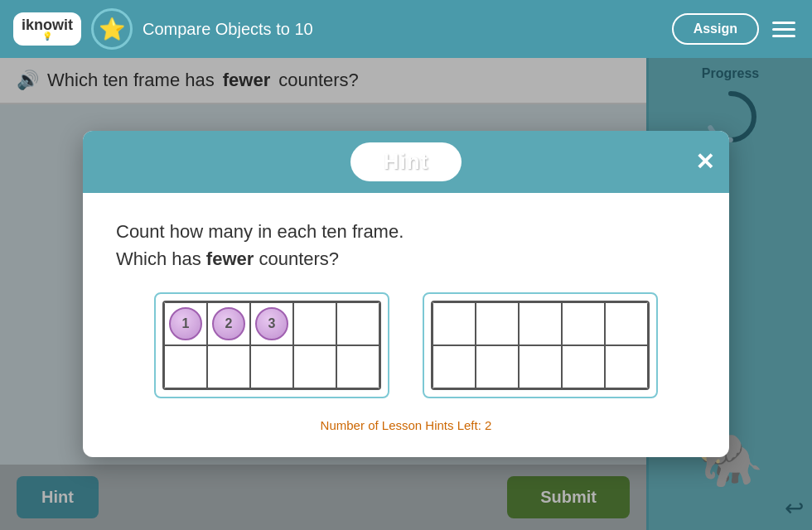  Describe the element at coordinates (784, 30) in the screenshot. I see `menu-button` at that location.